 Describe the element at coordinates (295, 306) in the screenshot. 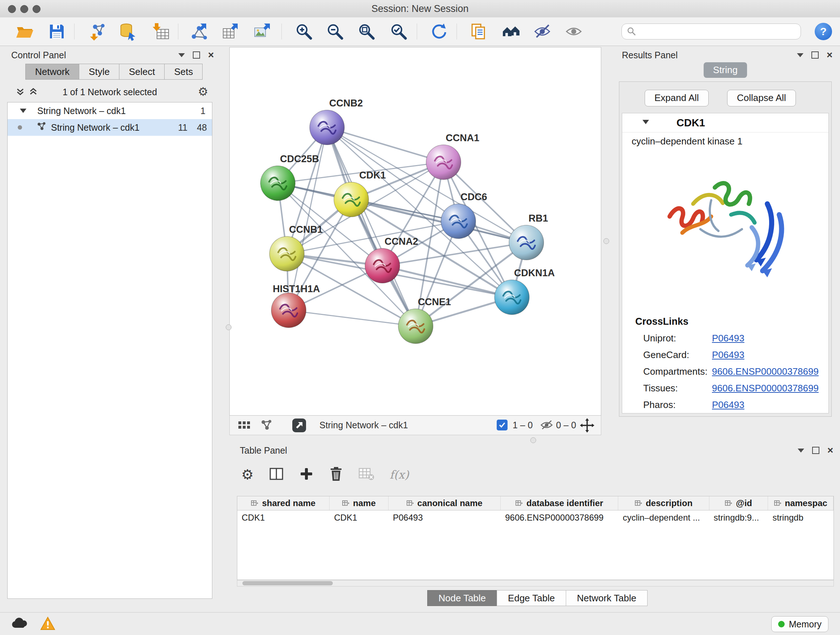

I see `network-node-HIST1H1A: HIST1H1A` at that location.